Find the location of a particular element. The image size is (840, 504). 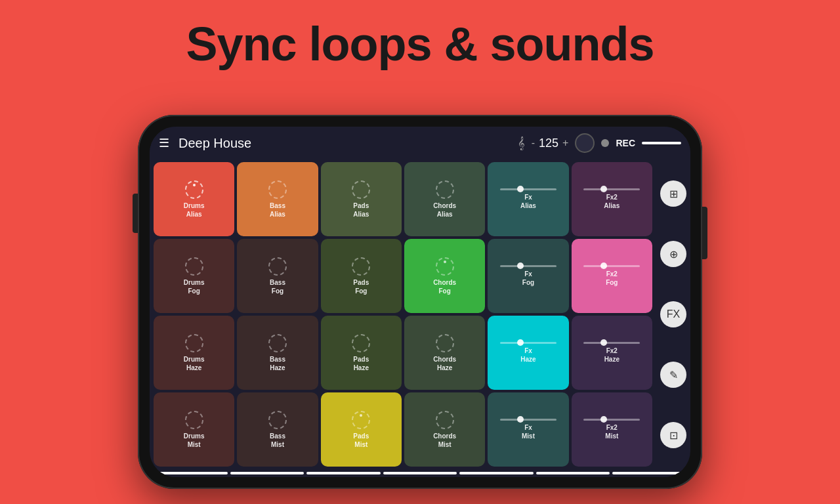

pad-fx-mist: Fx Mist is located at coordinates (528, 429).